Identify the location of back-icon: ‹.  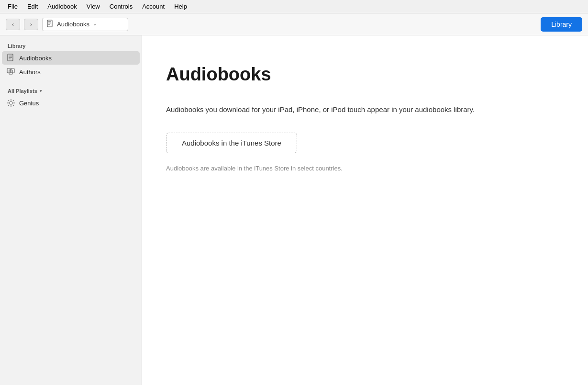
(13, 24).